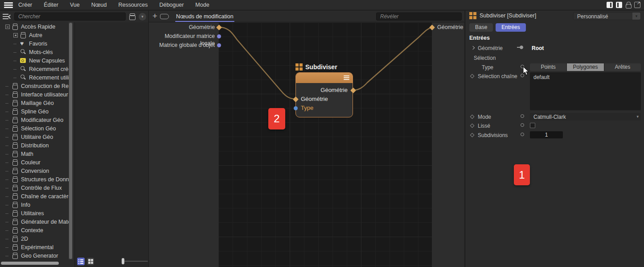 Image resolution: width=644 pixels, height=267 pixels. I want to click on collapse-sidebar-icon, so click(8, 17).